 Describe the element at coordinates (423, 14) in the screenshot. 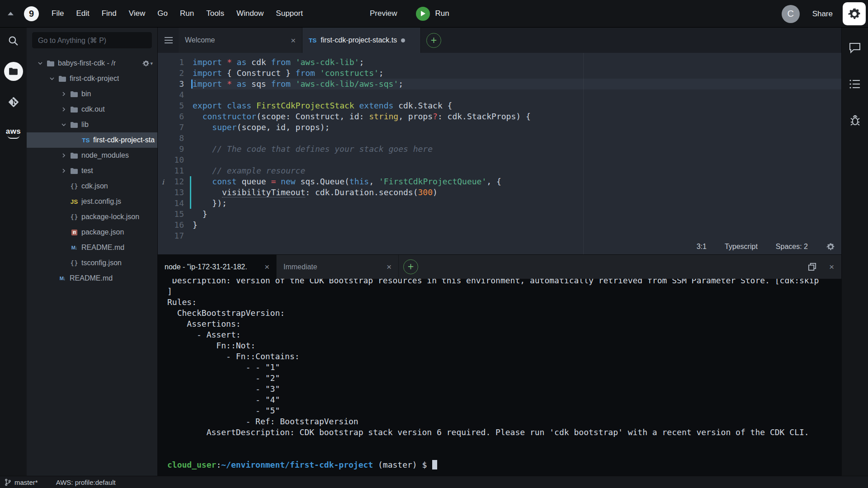

I see `play-icon` at that location.